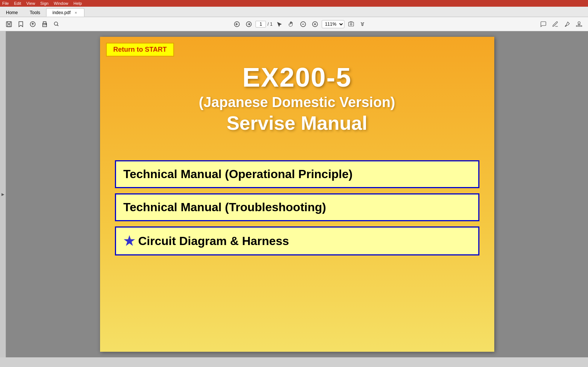 This screenshot has height=367, width=588. I want to click on text-select-button, so click(363, 24).